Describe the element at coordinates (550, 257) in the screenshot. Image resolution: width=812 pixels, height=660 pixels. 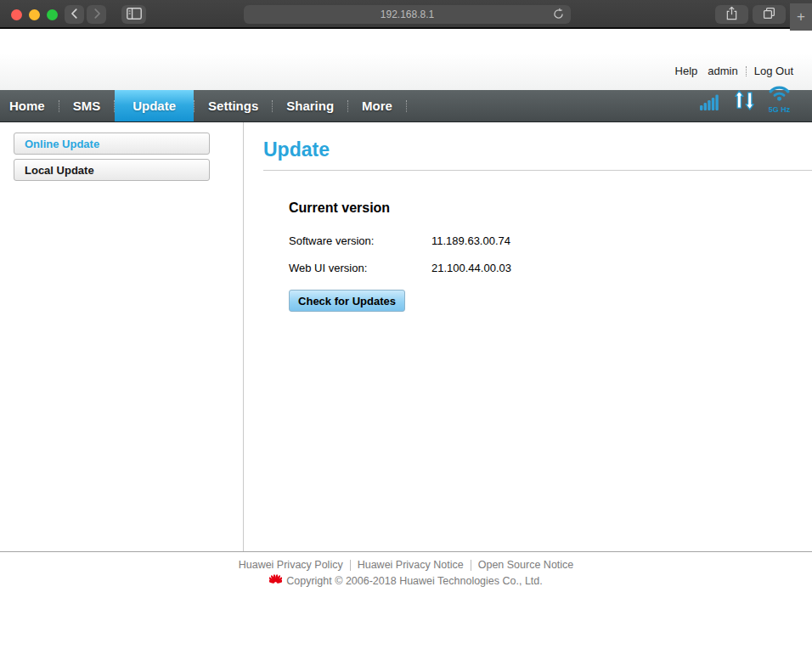
I see `current-version-section: Current version Software version: 11.189…` at that location.